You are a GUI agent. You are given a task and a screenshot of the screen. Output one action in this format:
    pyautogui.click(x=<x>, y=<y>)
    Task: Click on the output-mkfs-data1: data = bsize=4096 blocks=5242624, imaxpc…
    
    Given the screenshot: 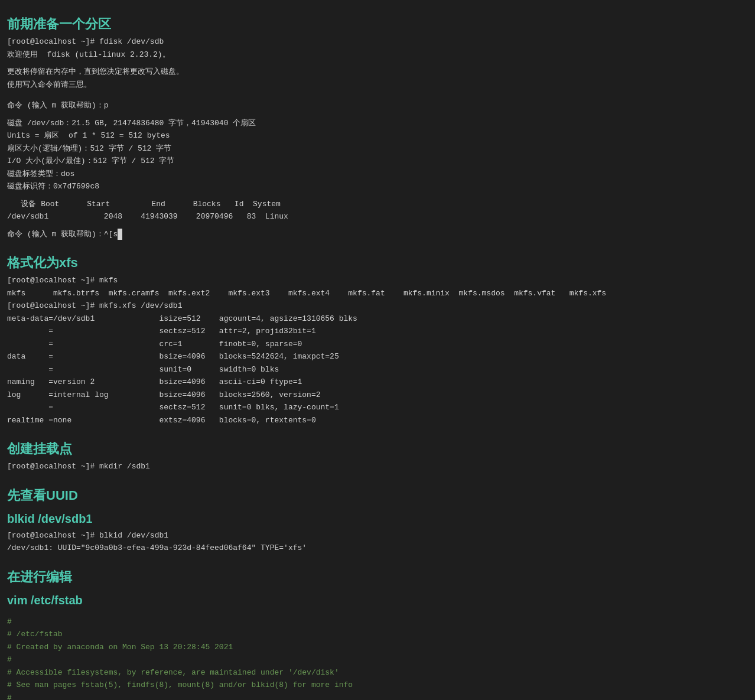 What is the action you would take?
    pyautogui.click(x=378, y=357)
    